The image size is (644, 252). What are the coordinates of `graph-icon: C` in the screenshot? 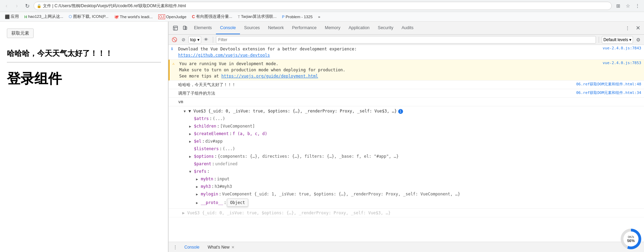 It's located at (194, 17).